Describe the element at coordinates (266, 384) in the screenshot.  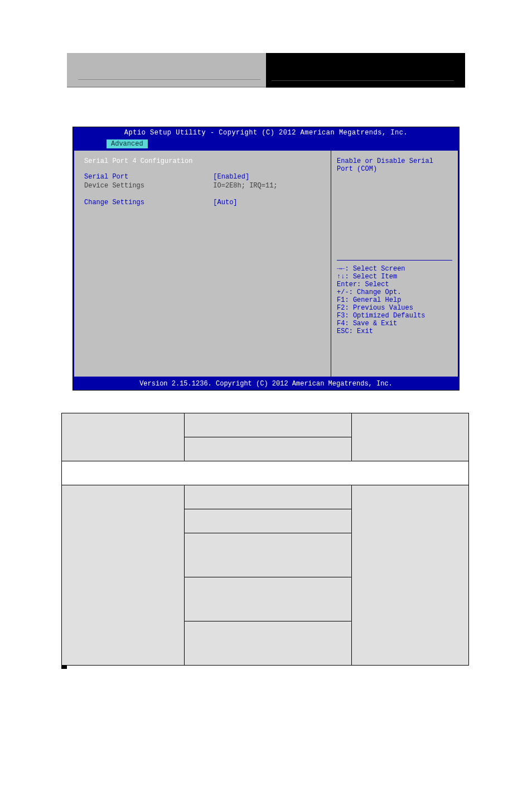
I see `bios-footer: Version 2.15.1236. Copyright (C) 2012 Am…` at that location.